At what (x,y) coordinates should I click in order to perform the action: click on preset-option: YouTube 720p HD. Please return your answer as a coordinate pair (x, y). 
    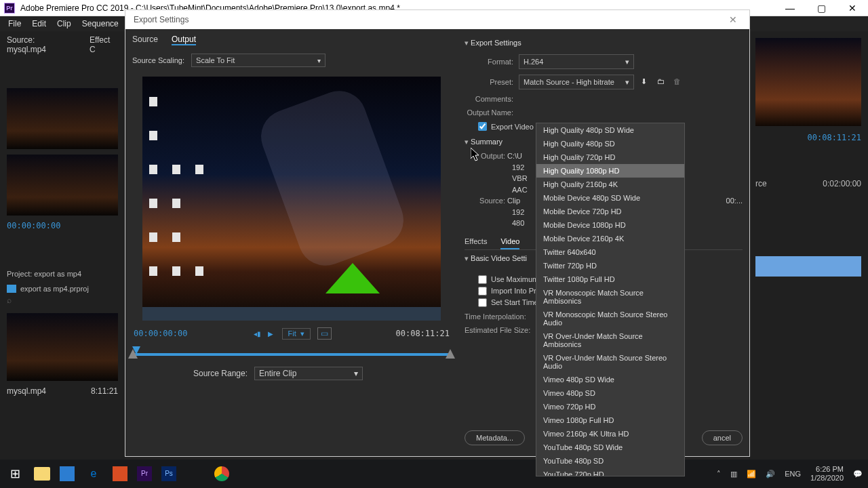
    Looking at the image, I should click on (610, 472).